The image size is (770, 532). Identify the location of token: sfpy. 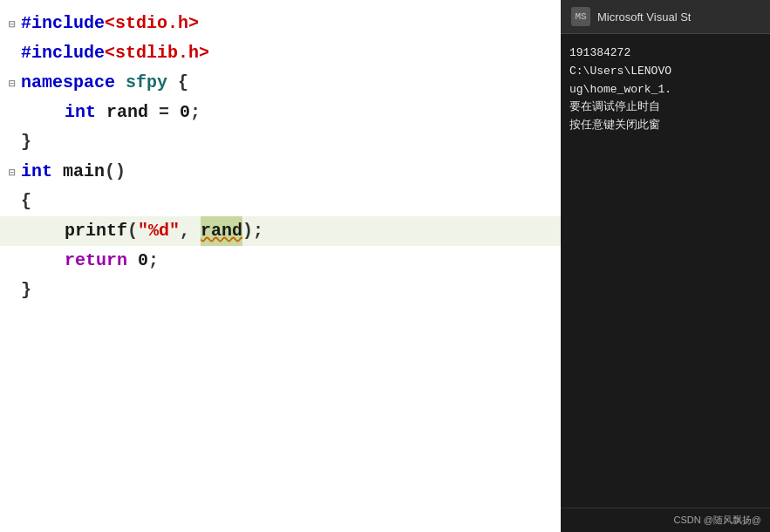
(147, 83).